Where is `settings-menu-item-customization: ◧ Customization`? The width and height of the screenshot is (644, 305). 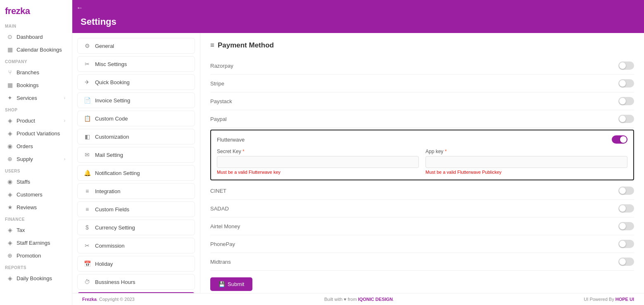
settings-menu-item-customization: ◧ Customization is located at coordinates (136, 137).